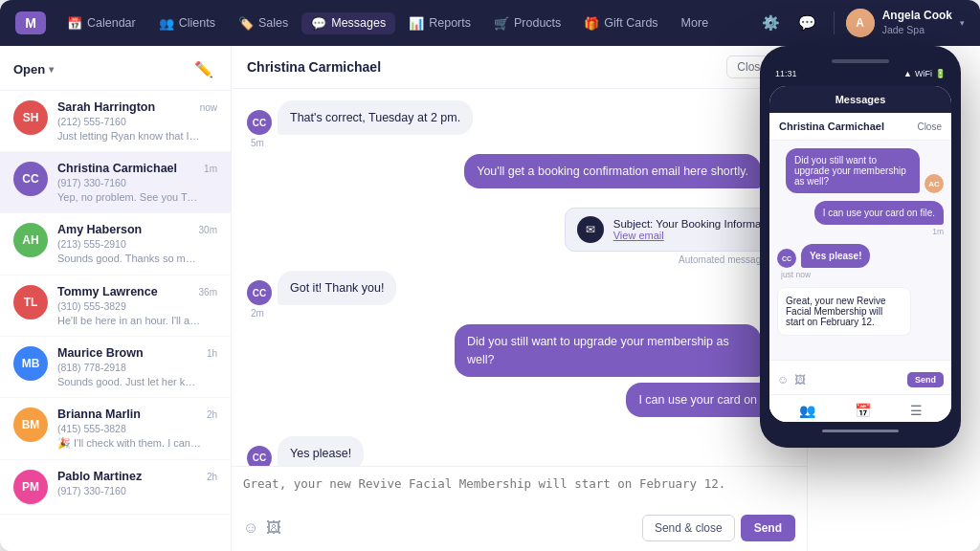 The width and height of the screenshot is (980, 551). What do you see at coordinates (860, 61) in the screenshot?
I see `phone-notch` at bounding box center [860, 61].